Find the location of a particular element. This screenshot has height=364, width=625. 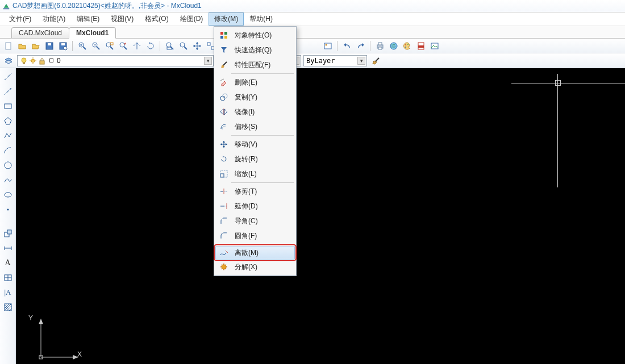

rotate-icon is located at coordinates (224, 159).